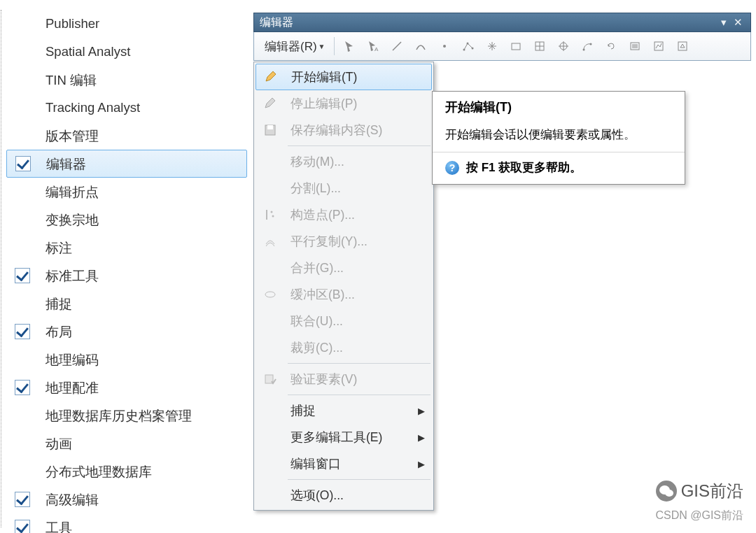  What do you see at coordinates (59, 526) in the screenshot?
I see `tree-item-label: 工具` at bounding box center [59, 526].